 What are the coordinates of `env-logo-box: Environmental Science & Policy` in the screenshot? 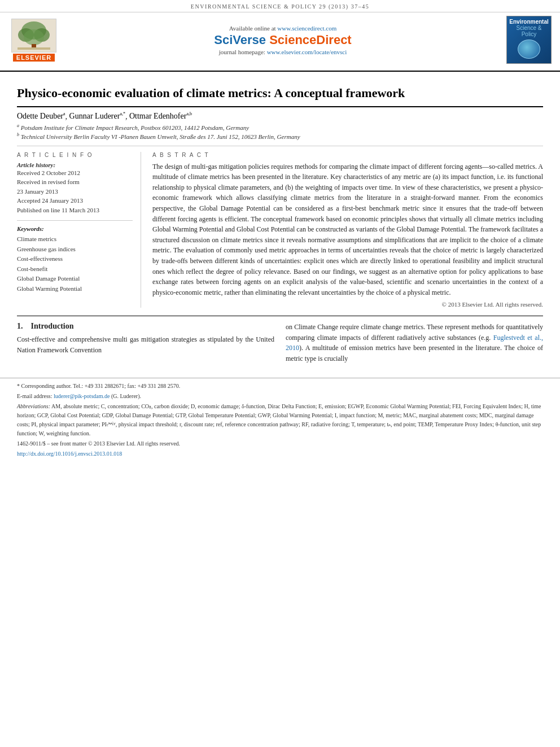 It's located at (529, 40).